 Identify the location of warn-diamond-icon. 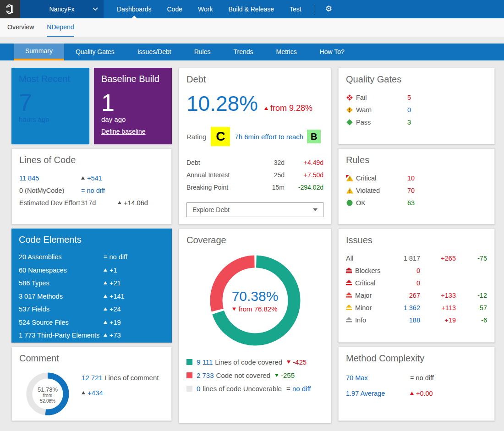
(350, 110).